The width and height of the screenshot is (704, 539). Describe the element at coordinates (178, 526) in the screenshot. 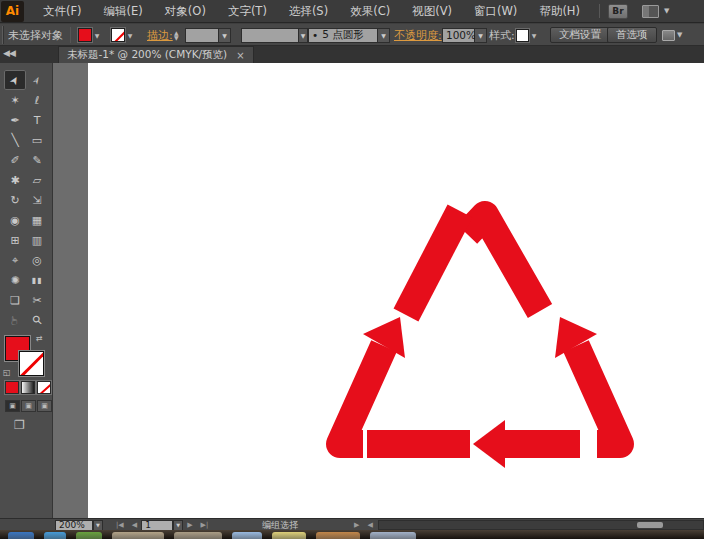

I see `artboard-dropdown: ▼` at that location.